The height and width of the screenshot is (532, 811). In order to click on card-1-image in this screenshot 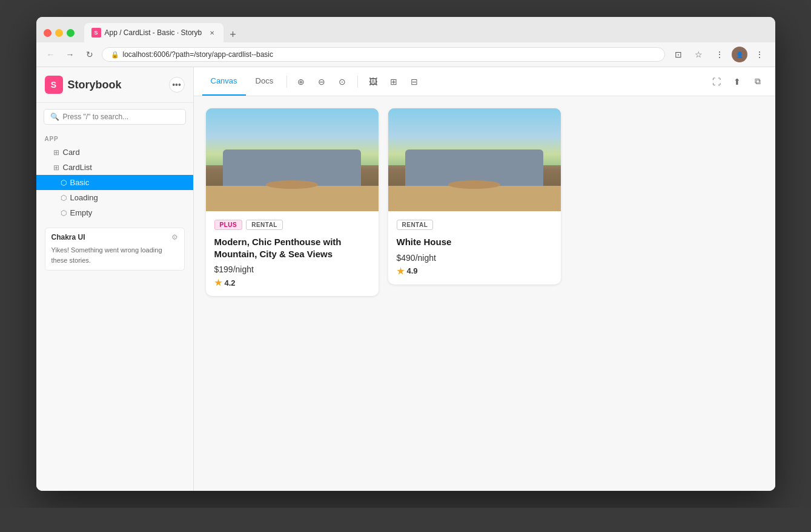, I will do `click(292, 160)`.